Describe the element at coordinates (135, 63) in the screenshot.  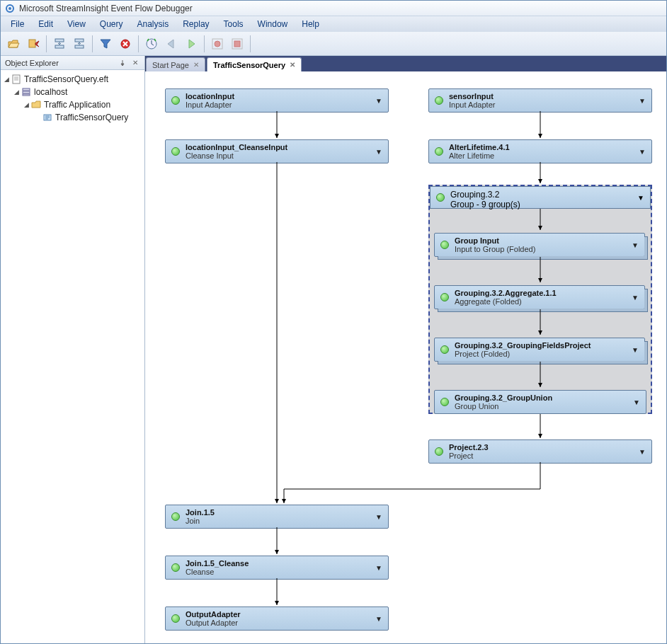
I see `close-panel-icon: ✕` at that location.